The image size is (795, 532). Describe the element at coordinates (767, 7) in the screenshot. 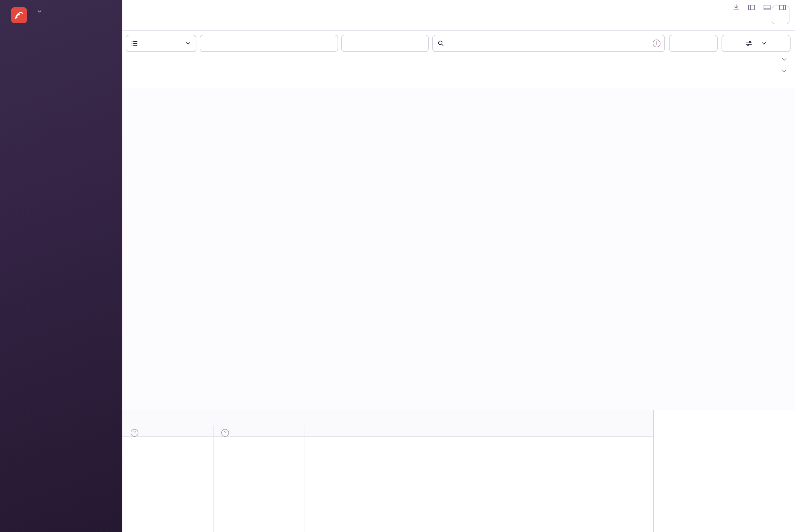

I see `dock-bottom-icon` at that location.